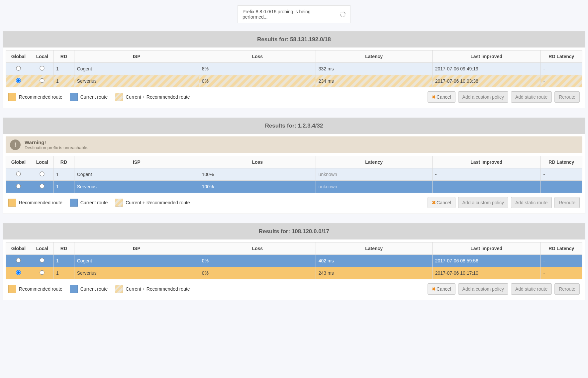 This screenshot has width=588, height=378. Describe the element at coordinates (294, 232) in the screenshot. I see `panel-header: Results for: 108.120.0.0/17` at that location.